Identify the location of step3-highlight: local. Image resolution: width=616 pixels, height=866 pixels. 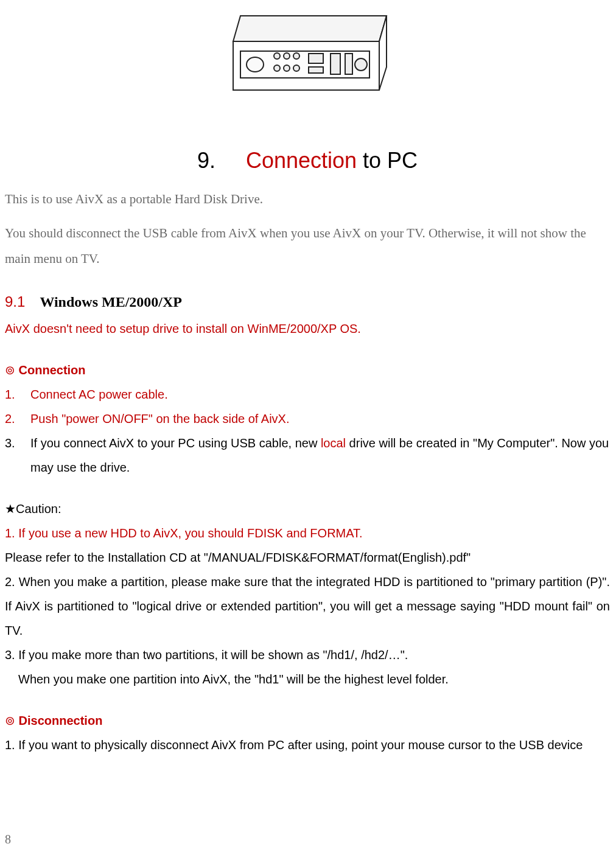
(334, 443).